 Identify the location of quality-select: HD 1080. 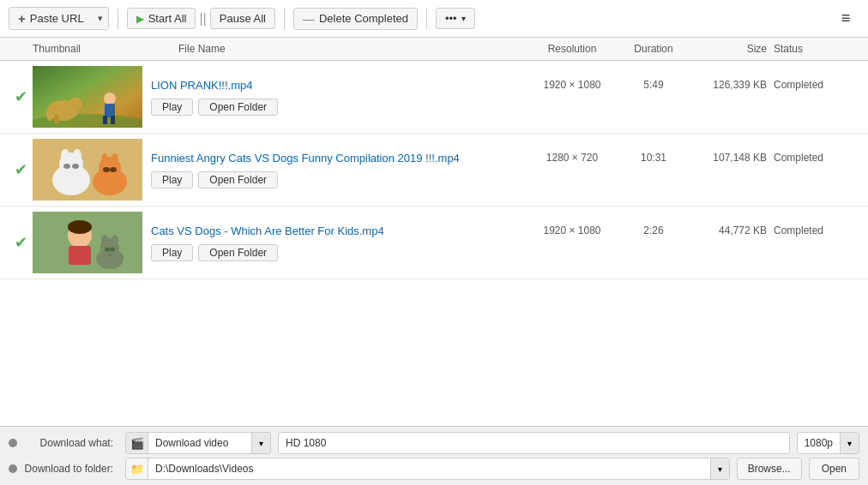
(533, 443).